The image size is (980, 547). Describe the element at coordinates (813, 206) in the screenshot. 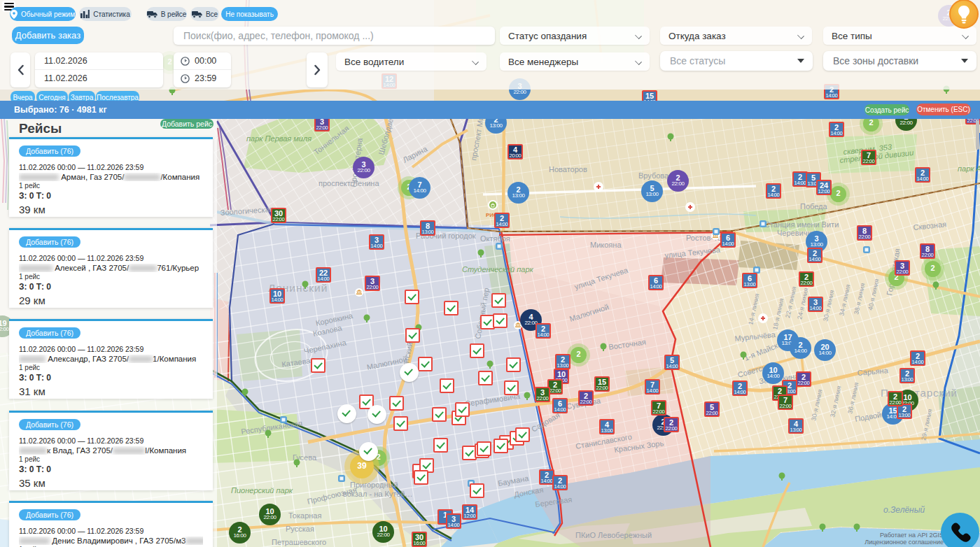

I see `svg-text: Победа` at that location.